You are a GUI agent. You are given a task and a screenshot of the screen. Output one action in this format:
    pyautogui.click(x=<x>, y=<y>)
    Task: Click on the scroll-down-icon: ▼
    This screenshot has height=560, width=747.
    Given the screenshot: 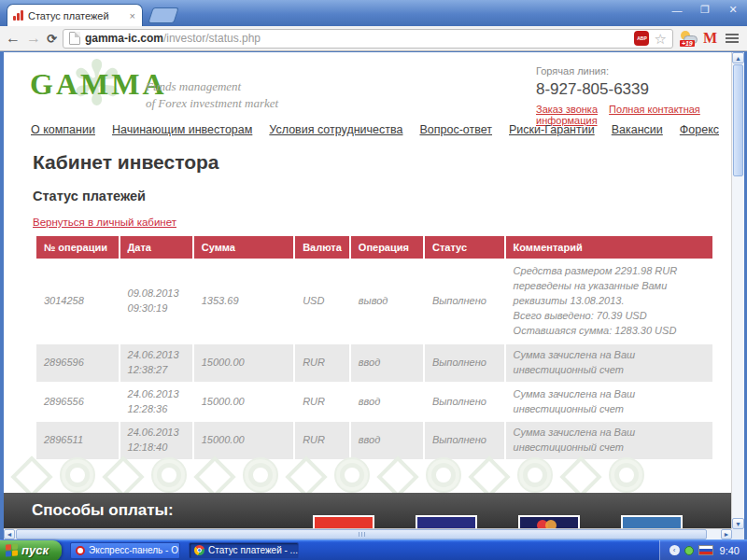 What is the action you would take?
    pyautogui.click(x=738, y=524)
    